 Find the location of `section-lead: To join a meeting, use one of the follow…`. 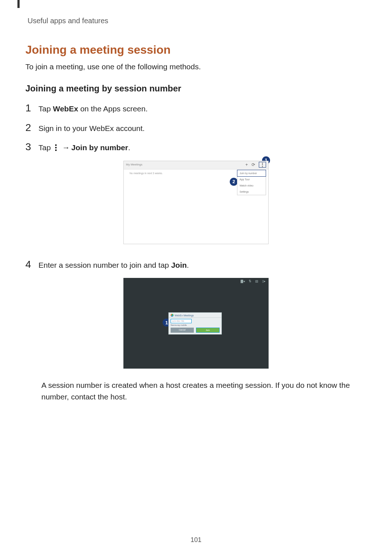

section-lead: To join a meeting, use one of the follow… is located at coordinates (196, 67).